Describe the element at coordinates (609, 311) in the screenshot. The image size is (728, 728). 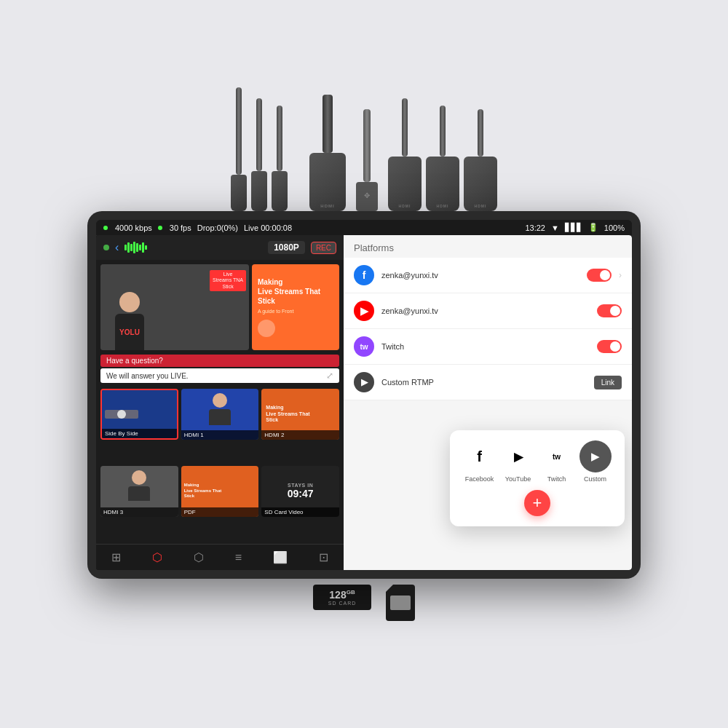
I see `youtube-toggle` at that location.